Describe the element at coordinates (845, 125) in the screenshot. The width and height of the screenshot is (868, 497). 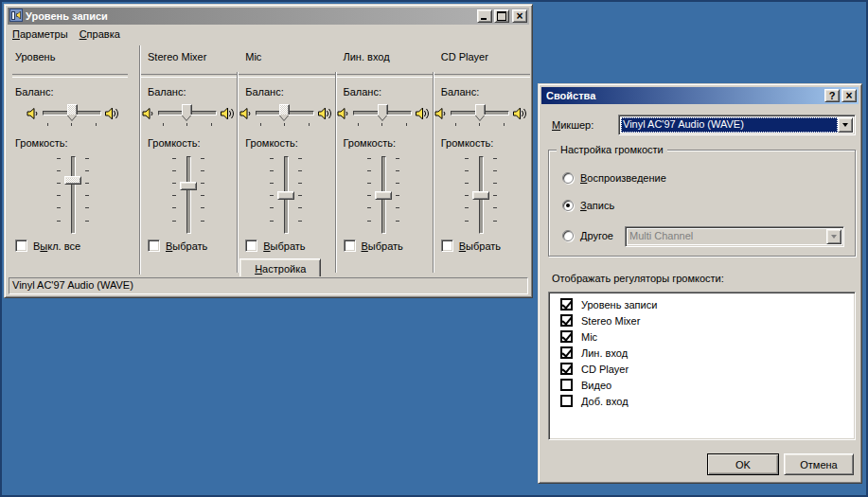
I see `mixer-combobox-dropdown-button` at that location.